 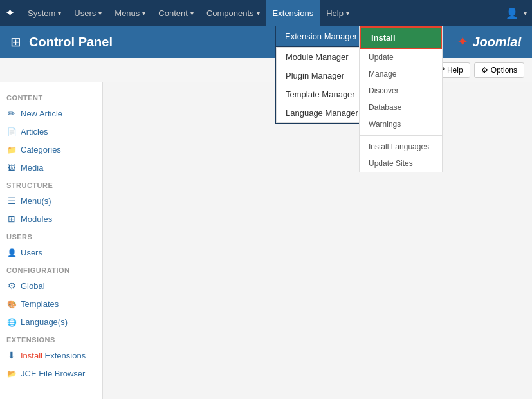 I want to click on nav-help: Help ▾, so click(x=338, y=13).